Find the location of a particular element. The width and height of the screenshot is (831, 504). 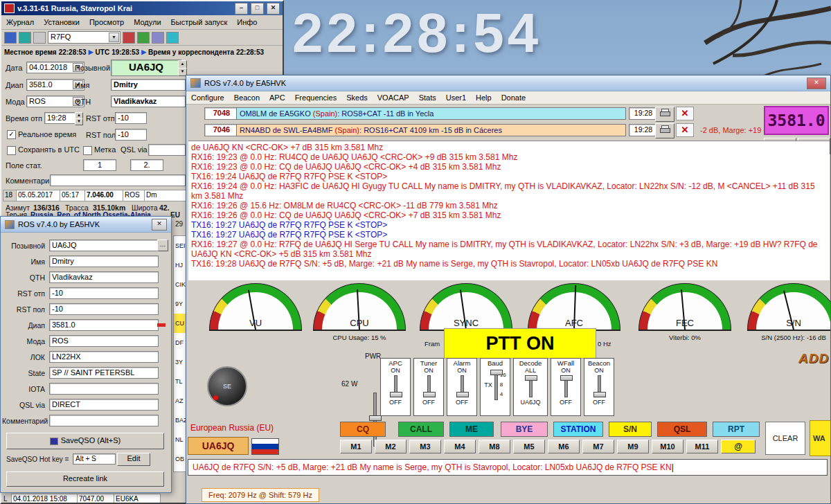

macro-qsl-button: QSL is located at coordinates (682, 429).